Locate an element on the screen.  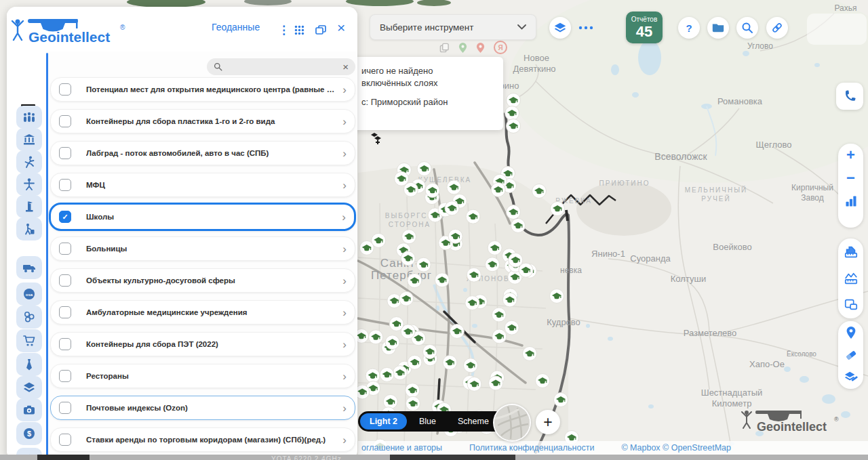
kebab-menu-icon: ⋮ is located at coordinates (283, 30).